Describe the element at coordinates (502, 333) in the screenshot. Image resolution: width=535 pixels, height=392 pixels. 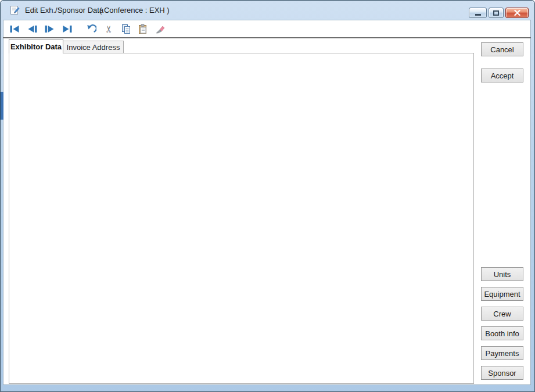
I see `booth-info-button: Booth info` at that location.